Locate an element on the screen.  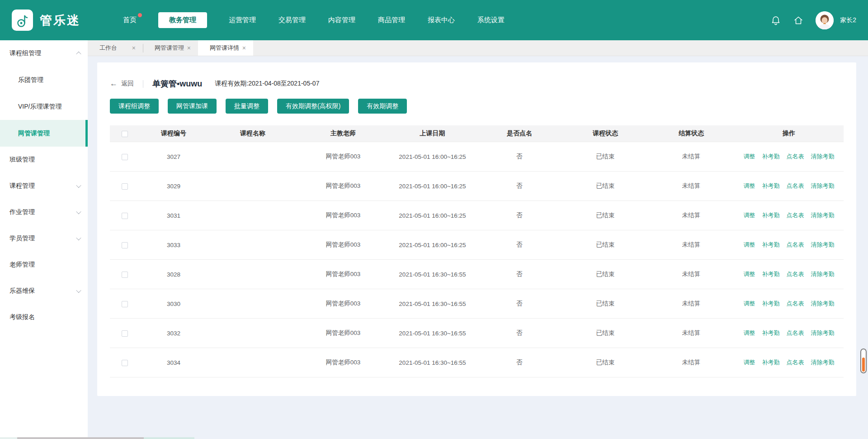
cell-course-id: 3029 is located at coordinates (174, 186).